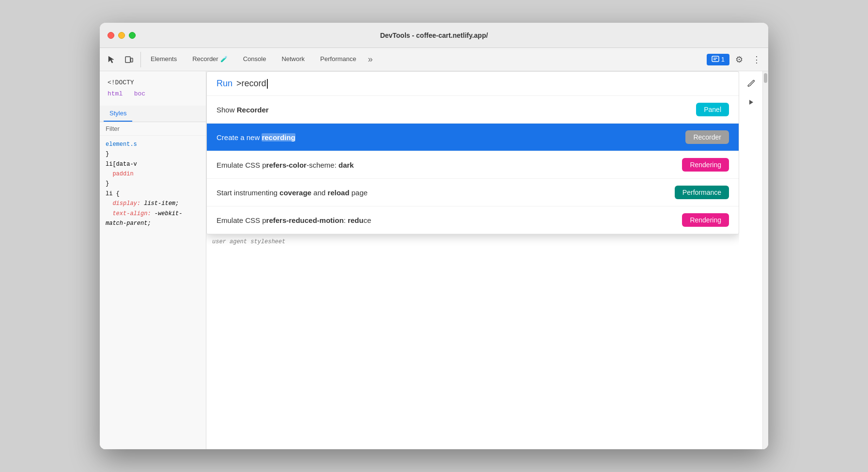 This screenshot has height=472, width=868. What do you see at coordinates (765, 260) in the screenshot?
I see `scrollbar` at bounding box center [765, 260].